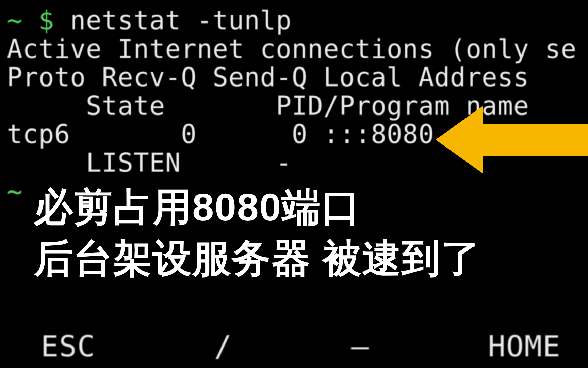  I want to click on col-state: State, so click(126, 106).